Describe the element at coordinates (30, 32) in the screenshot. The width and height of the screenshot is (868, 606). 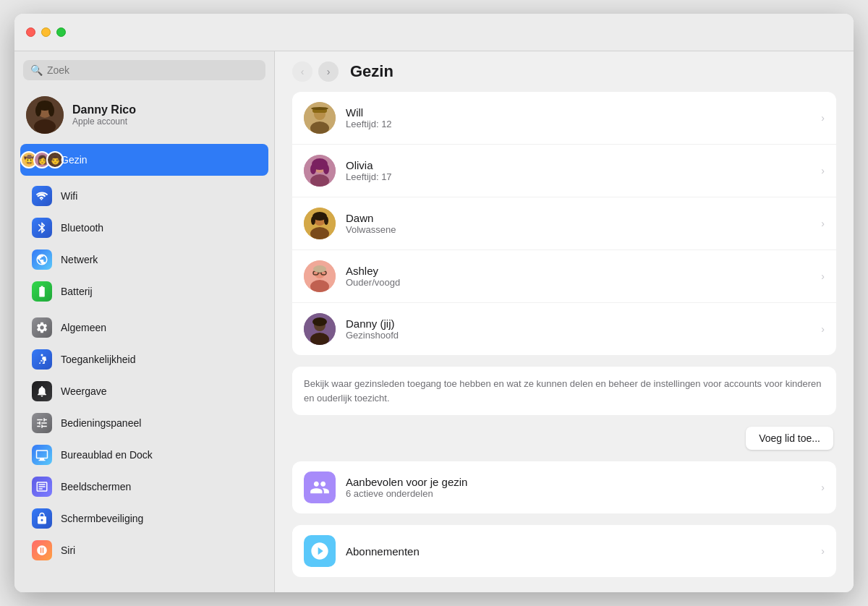
I see `close-button` at that location.